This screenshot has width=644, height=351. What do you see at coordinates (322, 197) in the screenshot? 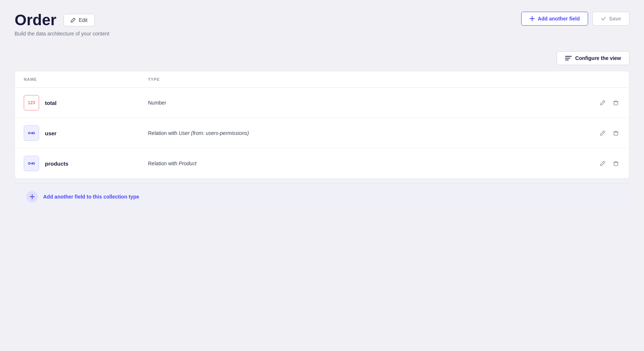
I see `add-field-footer: Add another field to this collection typ…` at bounding box center [322, 197].